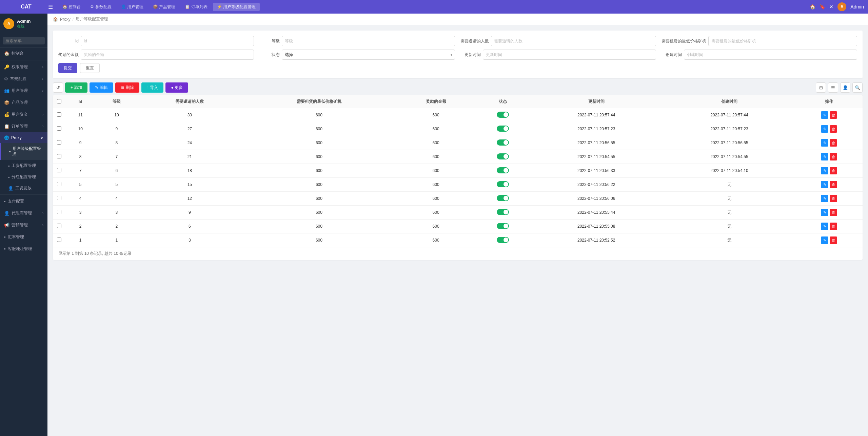 The width and height of the screenshot is (868, 436). Describe the element at coordinates (825, 171) in the screenshot. I see `edit-row-button-4: ✎` at that location.